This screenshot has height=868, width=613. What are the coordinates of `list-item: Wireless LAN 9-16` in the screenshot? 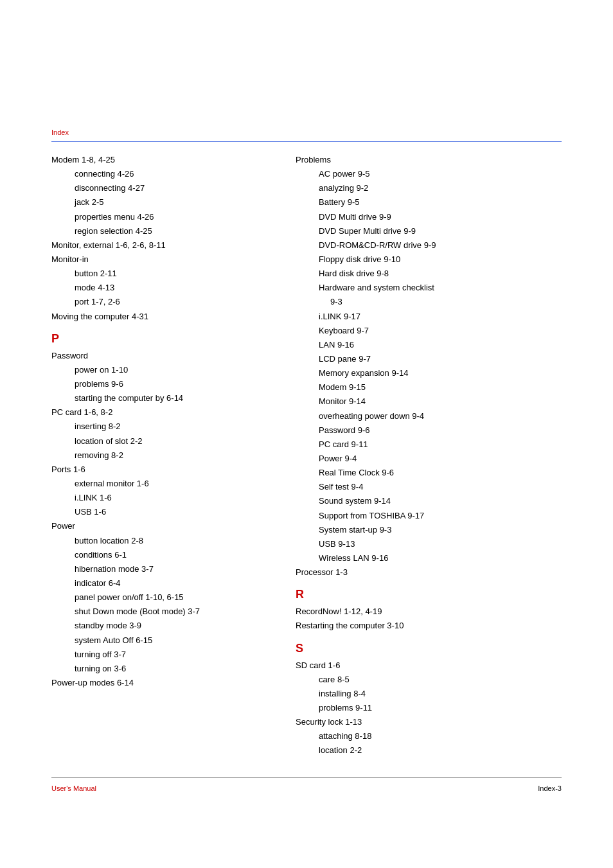 It's located at (429, 558).